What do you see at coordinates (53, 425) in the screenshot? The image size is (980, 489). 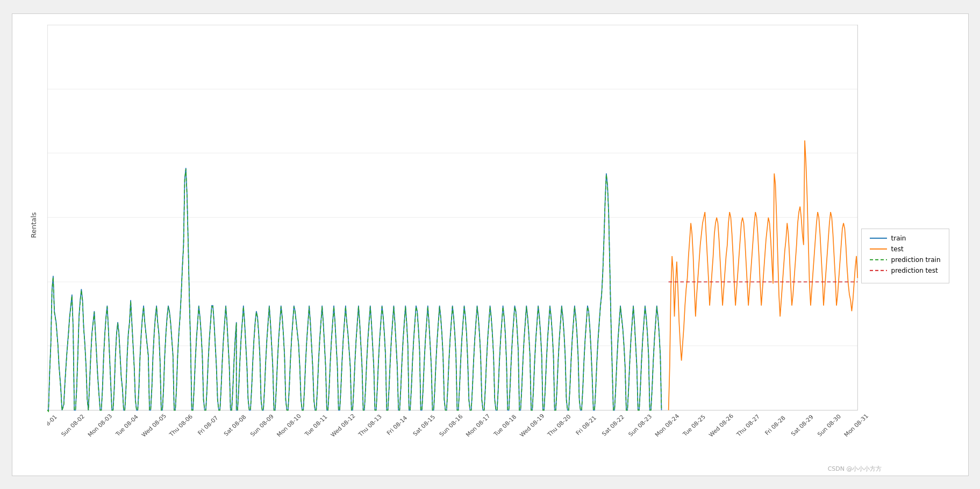 I see `svg-text: Sat 08-01` at bounding box center [53, 425].